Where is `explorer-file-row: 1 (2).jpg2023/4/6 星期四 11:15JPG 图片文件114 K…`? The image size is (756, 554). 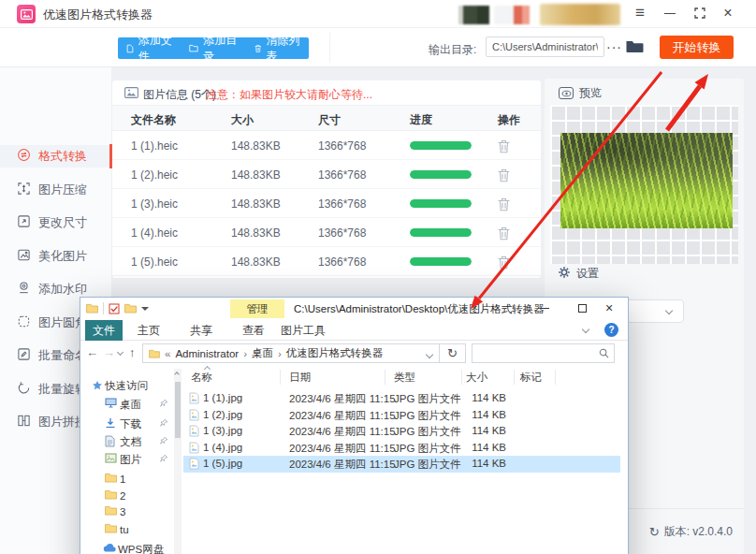 explorer-file-row: 1 (2).jpg2023/4/6 星期四 11:15JPG 图片文件114 K… is located at coordinates (402, 416).